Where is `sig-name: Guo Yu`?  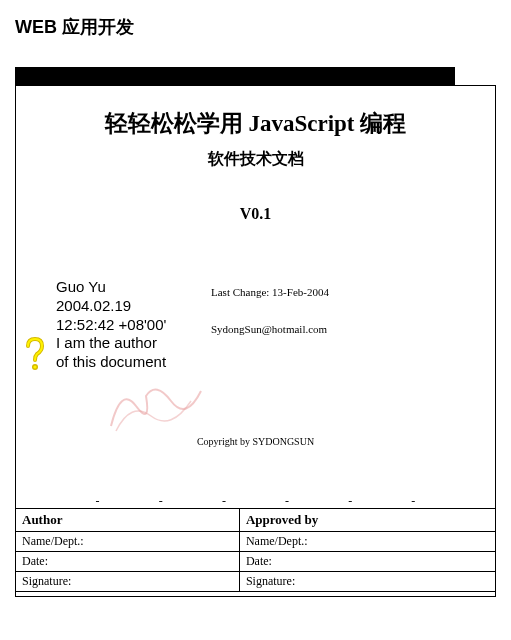 sig-name: Guo Yu is located at coordinates (111, 288).